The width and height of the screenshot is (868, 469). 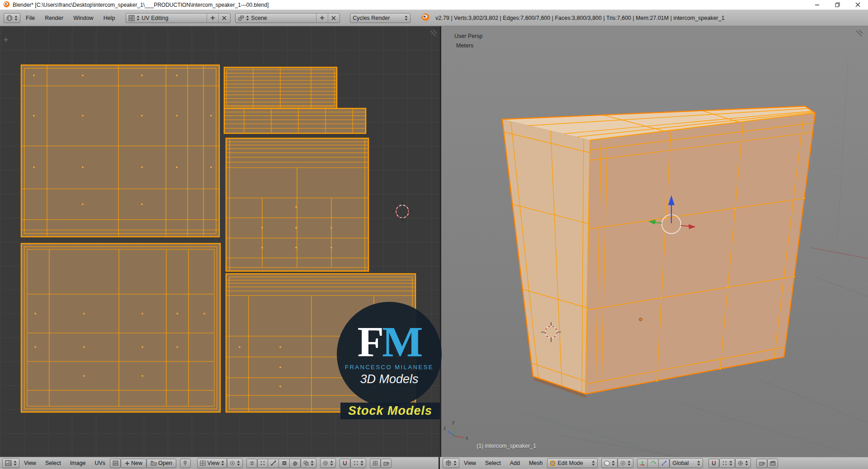 What do you see at coordinates (773, 464) in the screenshot?
I see `opengl-render-anim-button` at bounding box center [773, 464].